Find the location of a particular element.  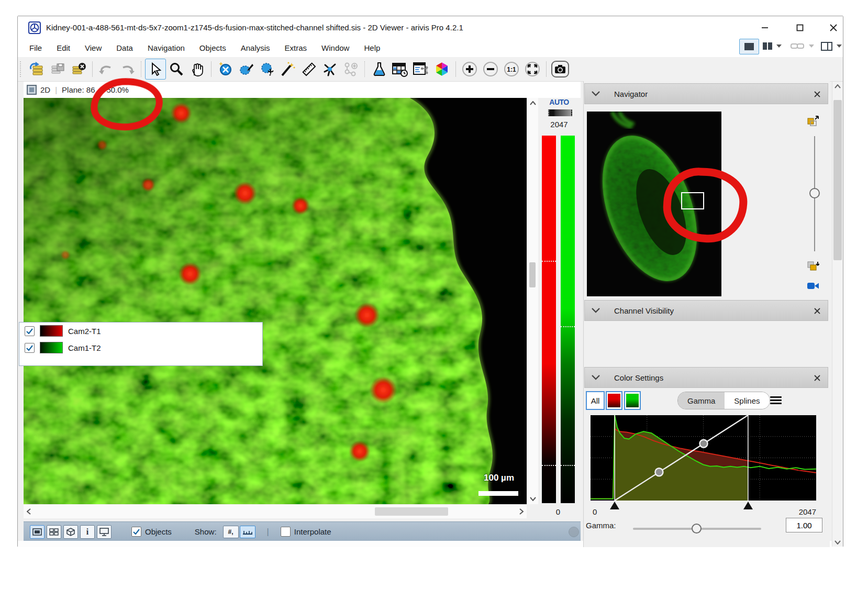

minimize-button is located at coordinates (765, 28).